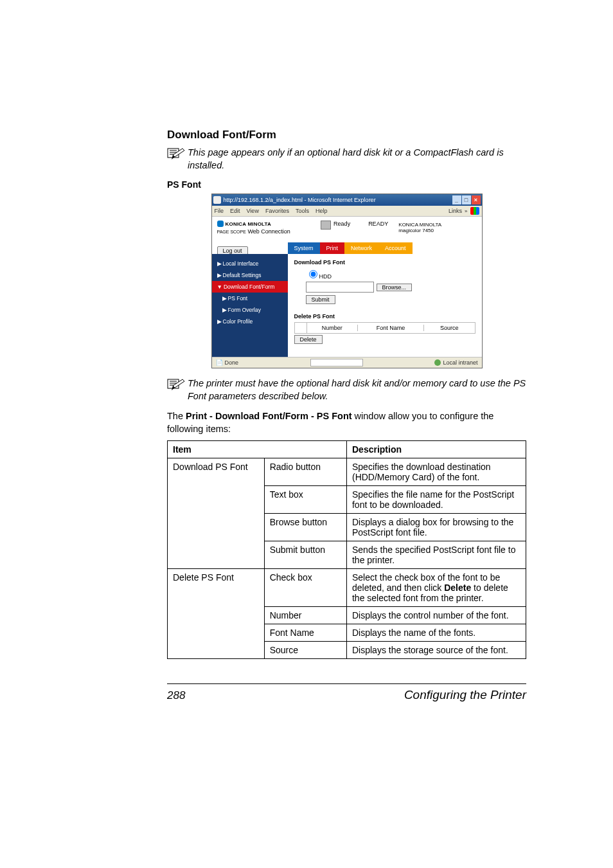 The image size is (613, 868). What do you see at coordinates (347, 185) in the screenshot?
I see `sub-heading: PS Font` at bounding box center [347, 185].